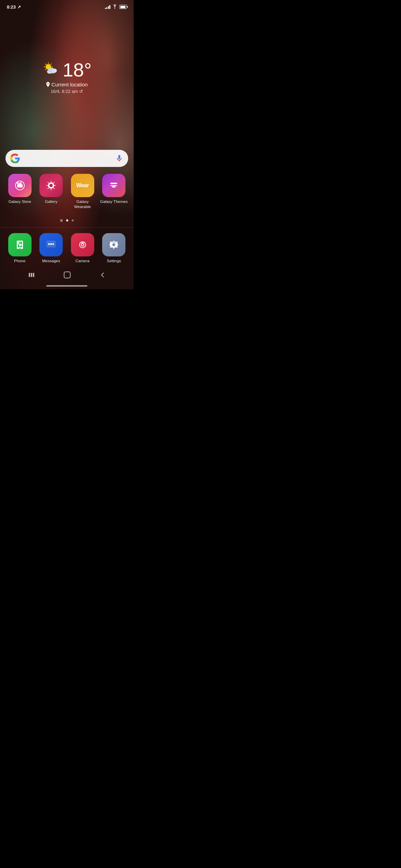 The width and height of the screenshot is (401, 868). I want to click on weather-location: Current location, so click(67, 84).